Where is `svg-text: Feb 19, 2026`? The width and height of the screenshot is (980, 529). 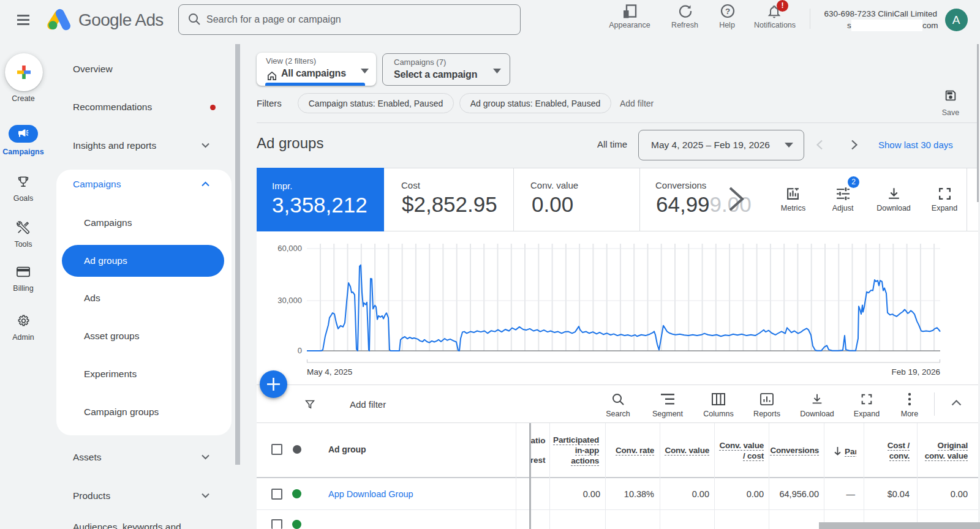 svg-text: Feb 19, 2026 is located at coordinates (916, 372).